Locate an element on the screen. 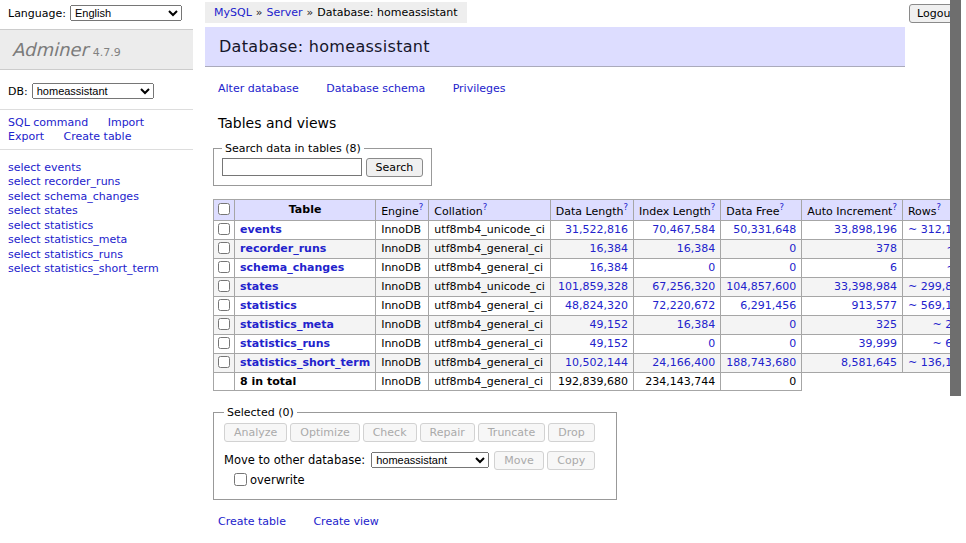 The image size is (966, 543). sidebar-table-link: select recorder_runs is located at coordinates (96, 182).